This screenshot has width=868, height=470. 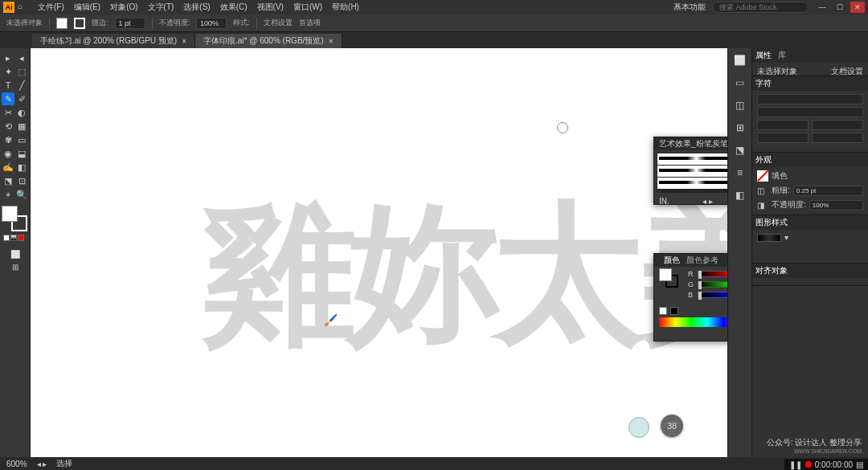 What do you see at coordinates (22, 181) in the screenshot?
I see `slice-tool: ⊡` at bounding box center [22, 181].